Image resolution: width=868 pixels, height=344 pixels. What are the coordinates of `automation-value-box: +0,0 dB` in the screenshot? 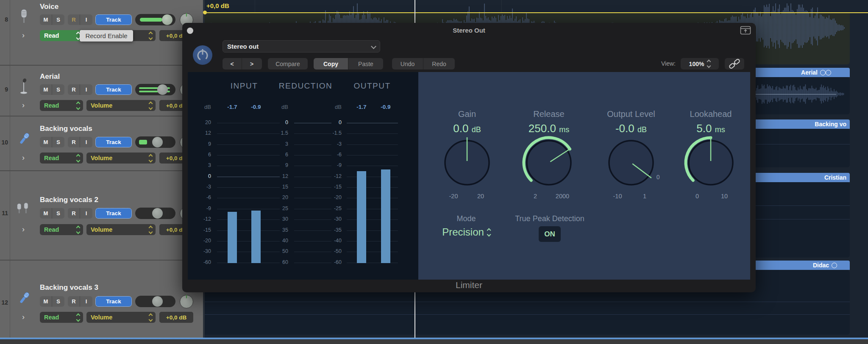 It's located at (176, 317).